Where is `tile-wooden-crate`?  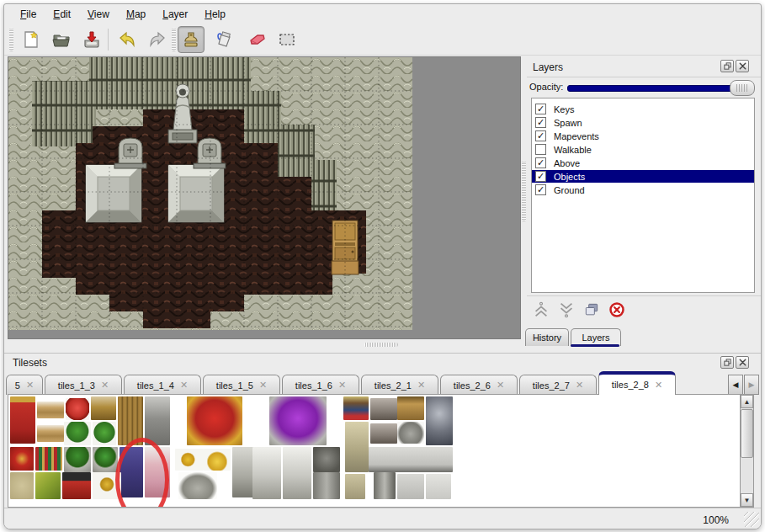
tile-wooden-crate is located at coordinates (411, 408).